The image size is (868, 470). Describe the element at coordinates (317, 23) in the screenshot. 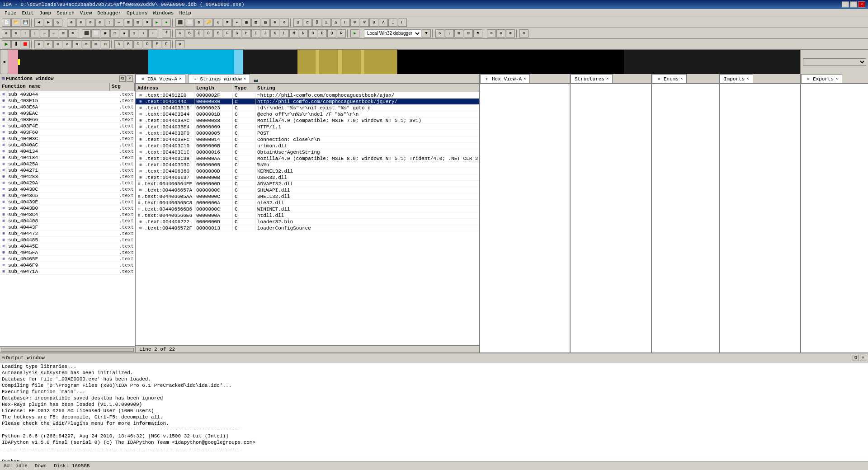

I see `tb-btn26: β` at that location.